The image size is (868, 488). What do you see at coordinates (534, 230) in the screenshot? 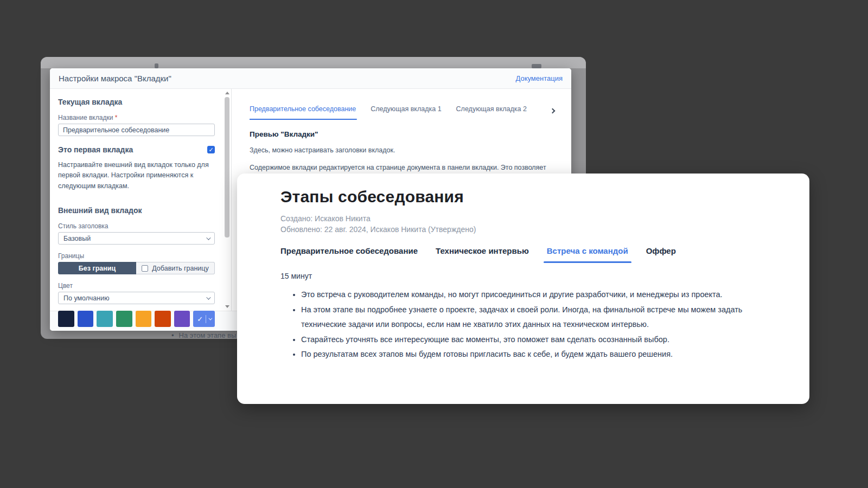
I see `updated-line: Обновлено: 22 авг. 2024, Искаков Никита …` at bounding box center [534, 230].